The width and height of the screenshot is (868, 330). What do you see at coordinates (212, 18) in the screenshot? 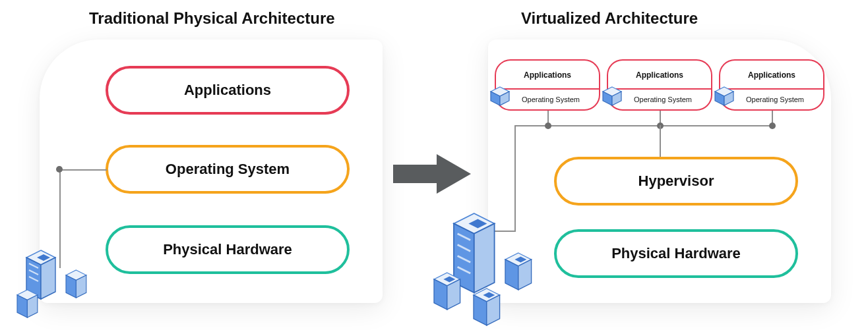
I see `title-left: Traditional Physical Architecture` at bounding box center [212, 18].